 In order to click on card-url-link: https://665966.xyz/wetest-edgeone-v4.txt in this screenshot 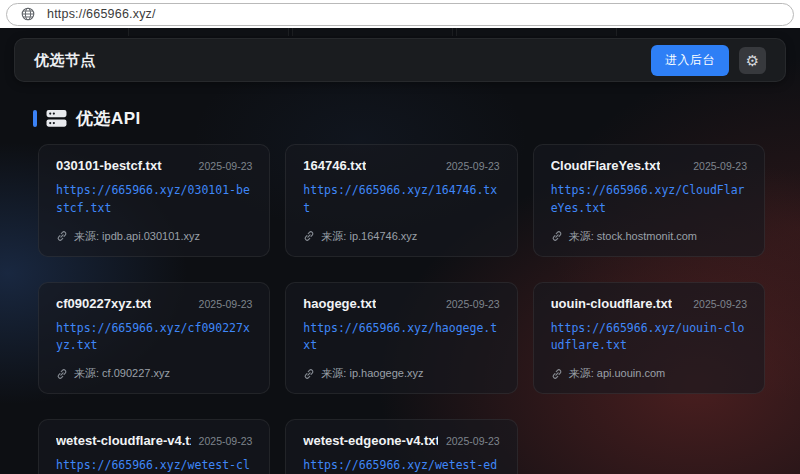, I will do `click(401, 466)`.